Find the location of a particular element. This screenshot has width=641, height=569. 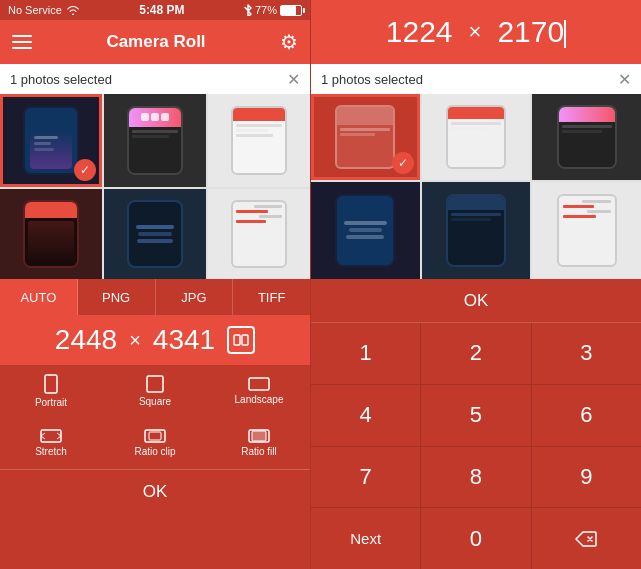

portrait-button: Portrait is located at coordinates (51, 391).